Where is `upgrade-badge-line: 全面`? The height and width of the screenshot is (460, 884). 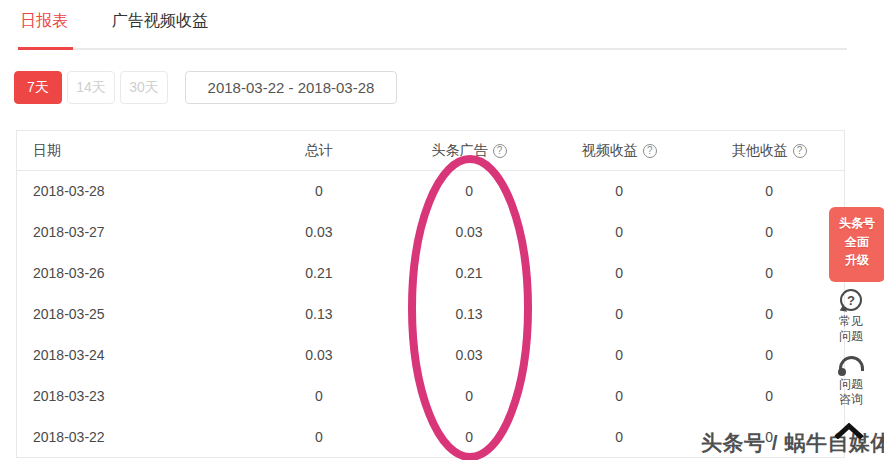 upgrade-badge-line: 全面 is located at coordinates (856, 242).